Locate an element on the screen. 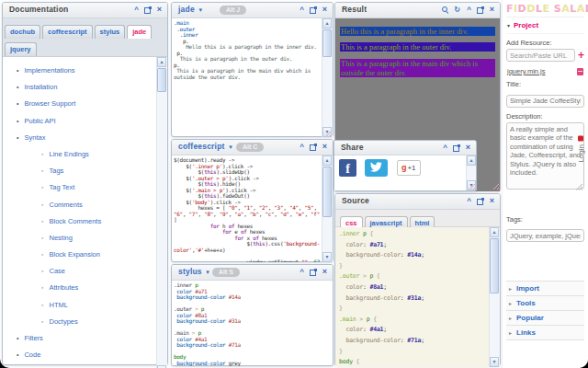 The width and height of the screenshot is (588, 368). login-tab: Login is located at coordinates (581, 149).